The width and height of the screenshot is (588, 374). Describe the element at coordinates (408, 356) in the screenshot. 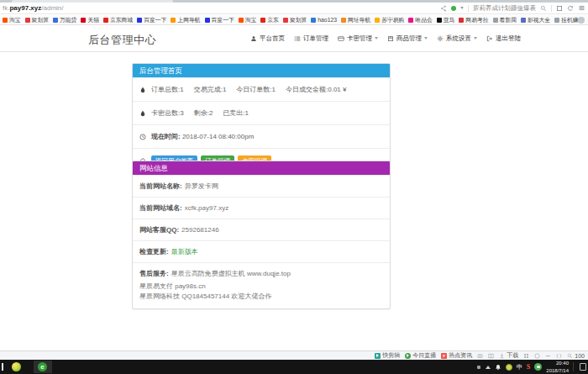

I see `live-icon` at that location.